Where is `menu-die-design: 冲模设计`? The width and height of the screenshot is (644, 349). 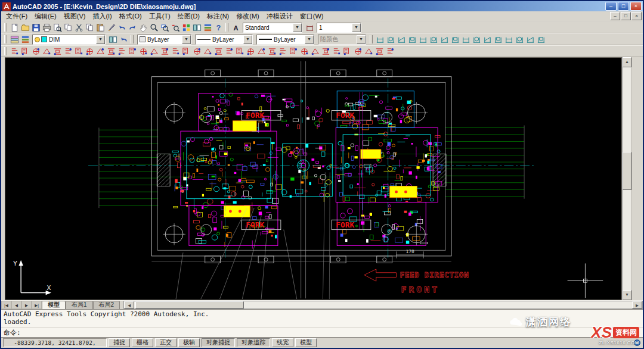
menu-die-design: 冲模设计 is located at coordinates (280, 17).